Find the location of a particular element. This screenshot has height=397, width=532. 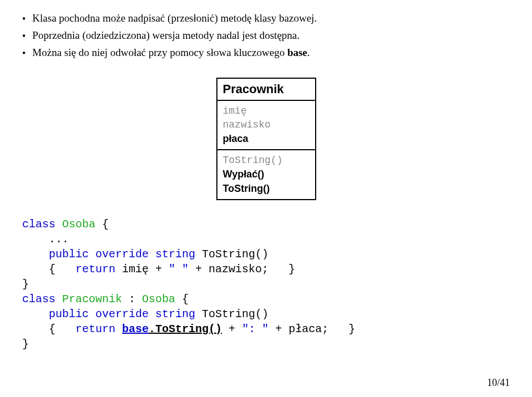

code-dots: ... is located at coordinates (45, 240).